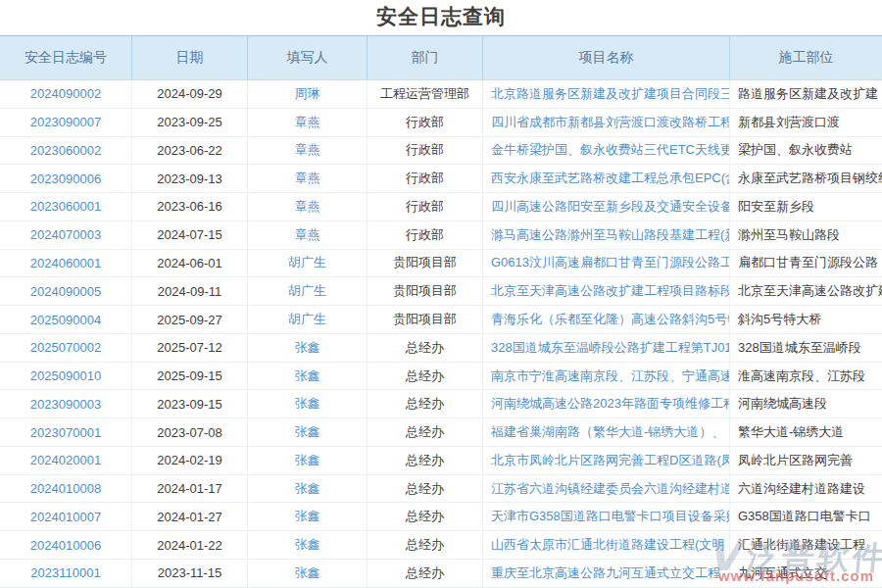 This screenshot has height=588, width=882. What do you see at coordinates (607, 151) in the screenshot?
I see `cell-project: 金牛桥梁护国、叙永收费站三代ETC天线更换` at bounding box center [607, 151].